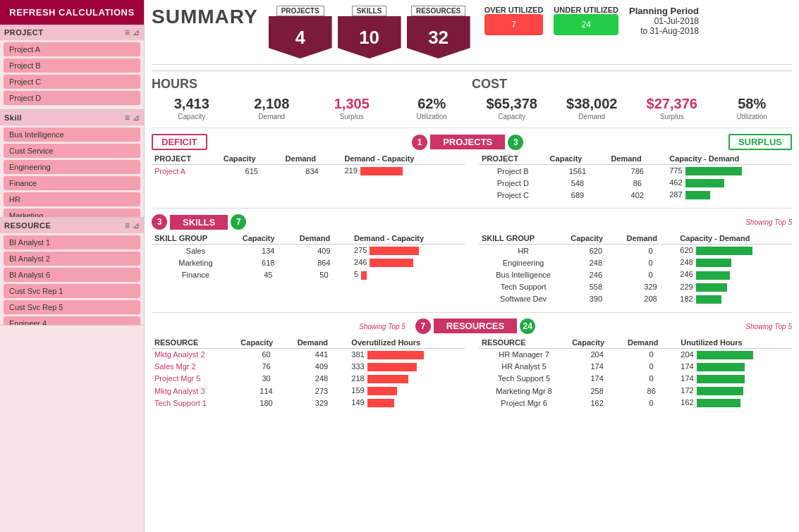 Image resolution: width=799 pixels, height=532 pixels. Describe the element at coordinates (578, 171) in the screenshot. I see `project-capacity-s: 1561` at that location.